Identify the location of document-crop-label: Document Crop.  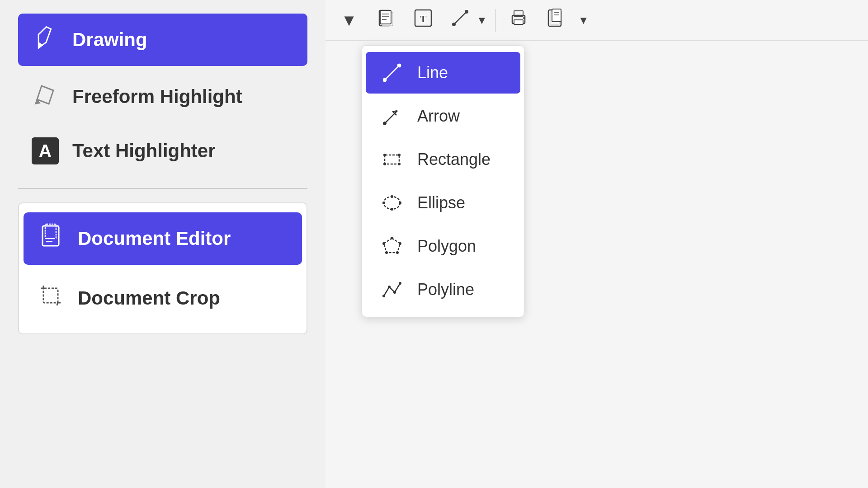
(149, 298).